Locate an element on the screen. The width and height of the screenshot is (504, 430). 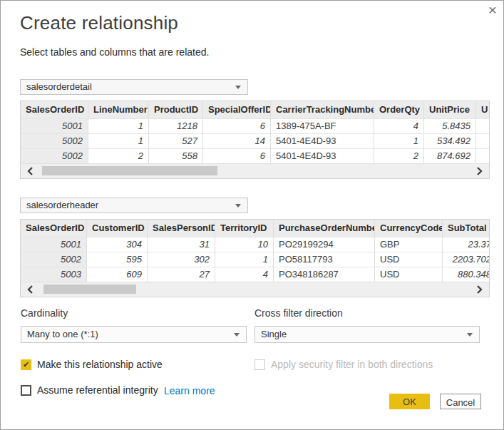
table-row: 5003609274PO348186287USD880.348 is located at coordinates (255, 274).